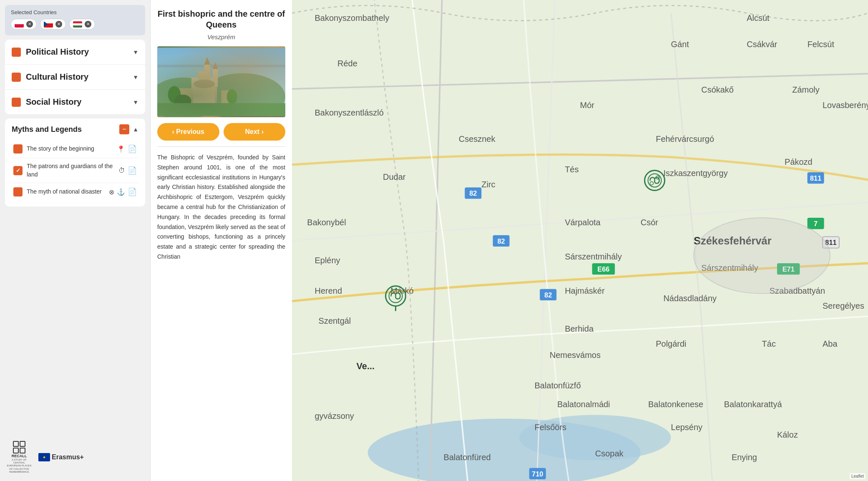  I want to click on political-history-chevron: ▼, so click(136, 52).